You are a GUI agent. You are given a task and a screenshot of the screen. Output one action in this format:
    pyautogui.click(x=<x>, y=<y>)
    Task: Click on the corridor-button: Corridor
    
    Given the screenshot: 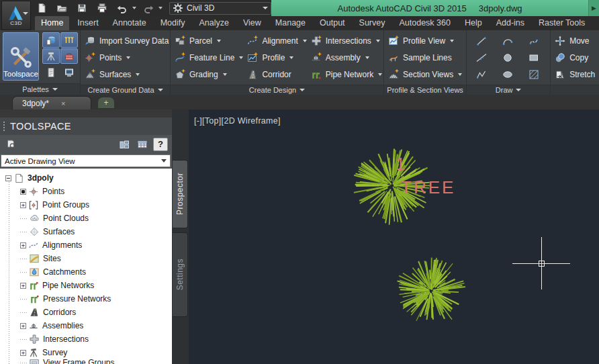 What is the action you would take?
    pyautogui.click(x=277, y=74)
    